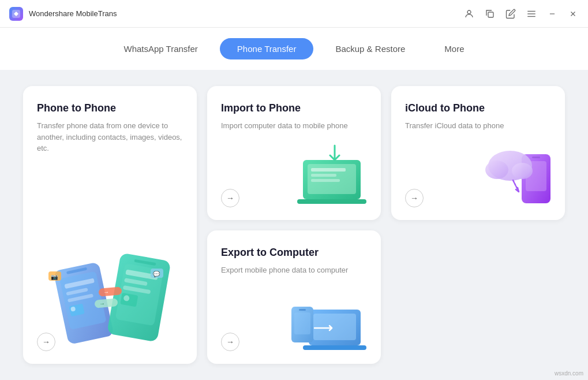  What do you see at coordinates (490, 14) in the screenshot?
I see `copy-icon` at bounding box center [490, 14].